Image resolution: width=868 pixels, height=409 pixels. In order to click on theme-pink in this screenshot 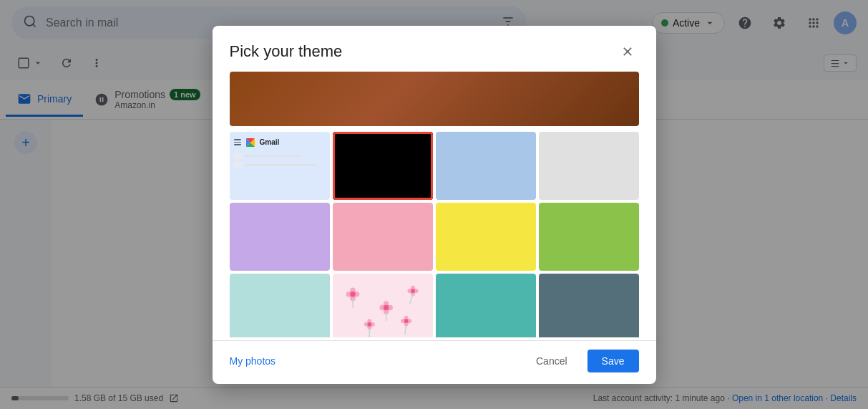, I will do `click(383, 236)`.